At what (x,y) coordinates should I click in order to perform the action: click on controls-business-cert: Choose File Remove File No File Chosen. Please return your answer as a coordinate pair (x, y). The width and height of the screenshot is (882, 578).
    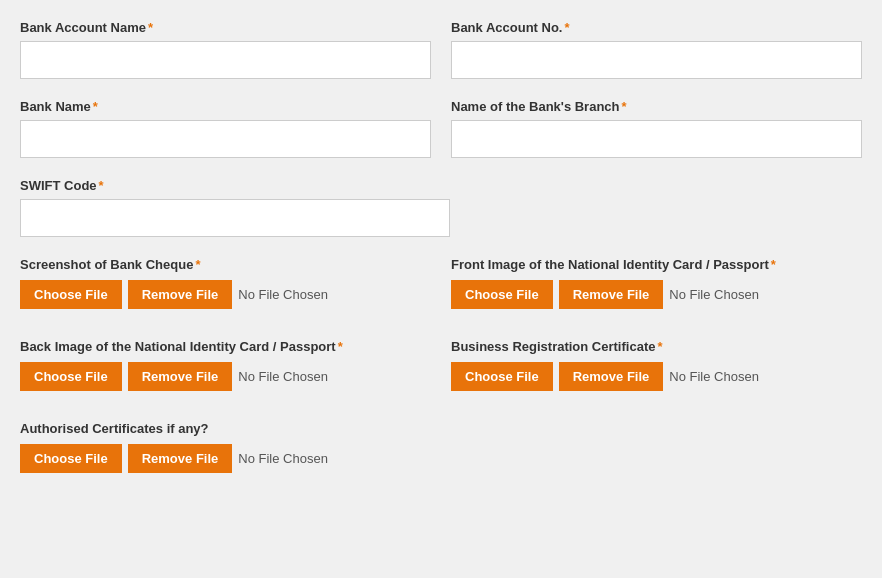
    Looking at the image, I should click on (656, 376).